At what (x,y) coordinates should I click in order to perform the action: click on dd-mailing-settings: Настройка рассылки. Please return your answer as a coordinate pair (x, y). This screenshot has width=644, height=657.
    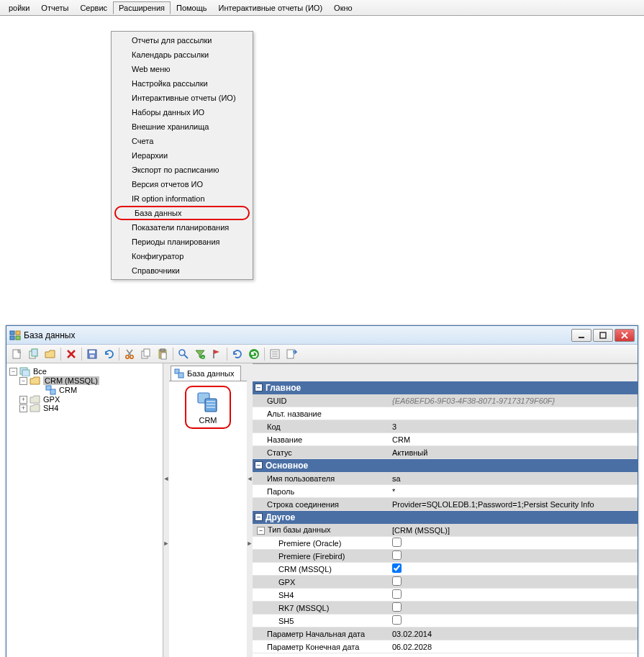
    Looking at the image, I should click on (182, 83).